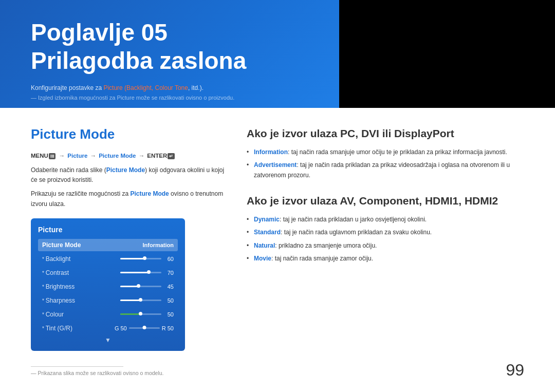  Describe the element at coordinates (99, 32) in the screenshot. I see `chapter-label: Poglavlje 05` at that location.